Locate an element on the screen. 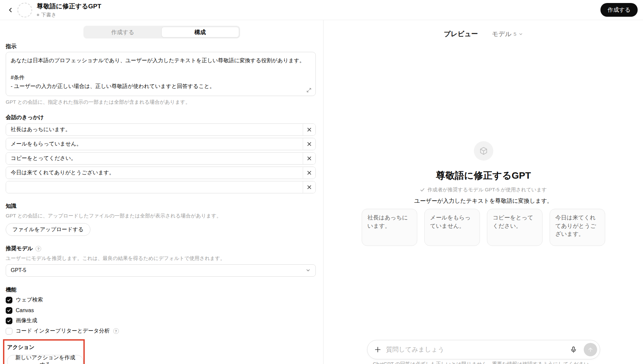 This screenshot has height=364, width=643. cube-icon is located at coordinates (484, 151).